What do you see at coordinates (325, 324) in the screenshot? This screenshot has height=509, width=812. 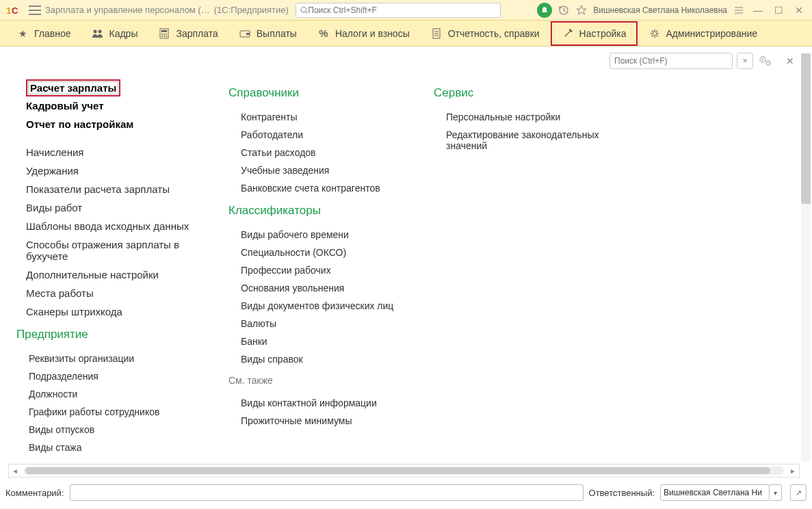 I see `link-item: Валюты` at bounding box center [325, 324].